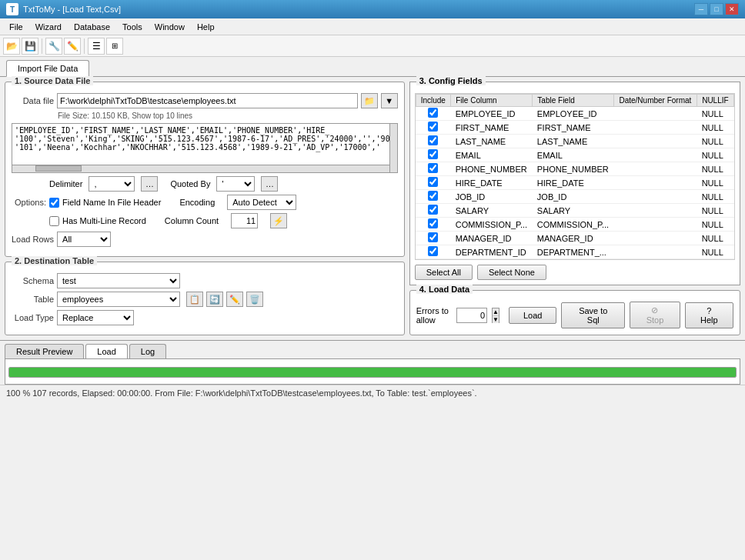 This screenshot has height=560, width=745. What do you see at coordinates (573, 114) in the screenshot?
I see `table-field-cell: EMPLOYEE_ID` at bounding box center [573, 114].